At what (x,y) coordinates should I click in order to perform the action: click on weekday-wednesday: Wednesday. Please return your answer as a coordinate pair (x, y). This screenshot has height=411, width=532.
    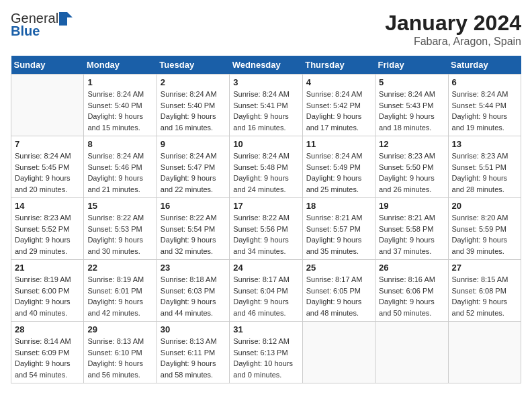
    Looking at the image, I should click on (266, 65).